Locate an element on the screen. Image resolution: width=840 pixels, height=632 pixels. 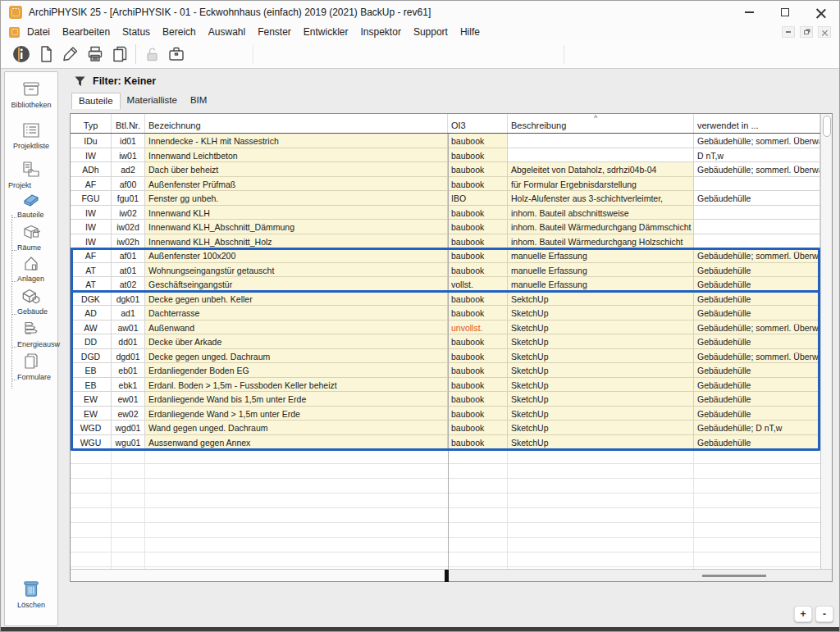
cell-bezeichnung: Erdanliegende Wand > 1,5m unter Erde is located at coordinates (297, 414).